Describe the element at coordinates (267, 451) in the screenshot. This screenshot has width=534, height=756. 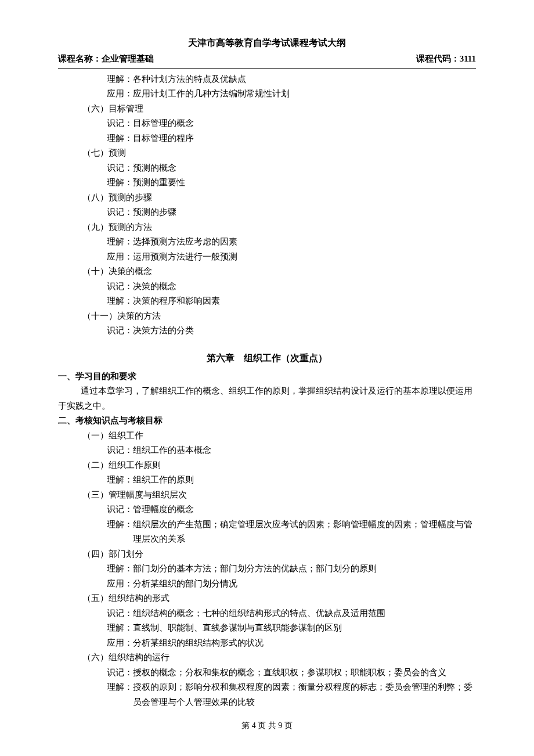
I see `line: 识记：组织工作的基本概念` at that location.